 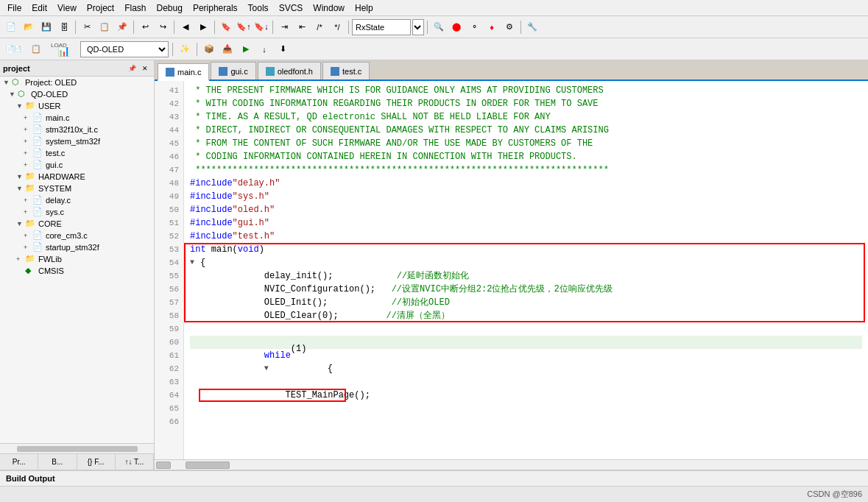 What do you see at coordinates (283, 49) in the screenshot?
I see `download-btn: ⬇` at bounding box center [283, 49].